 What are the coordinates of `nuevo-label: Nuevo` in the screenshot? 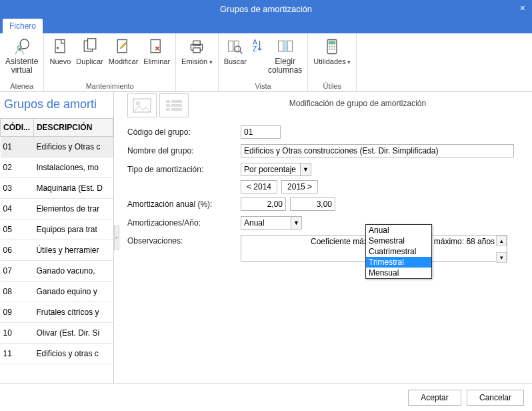 It's located at (60, 61).